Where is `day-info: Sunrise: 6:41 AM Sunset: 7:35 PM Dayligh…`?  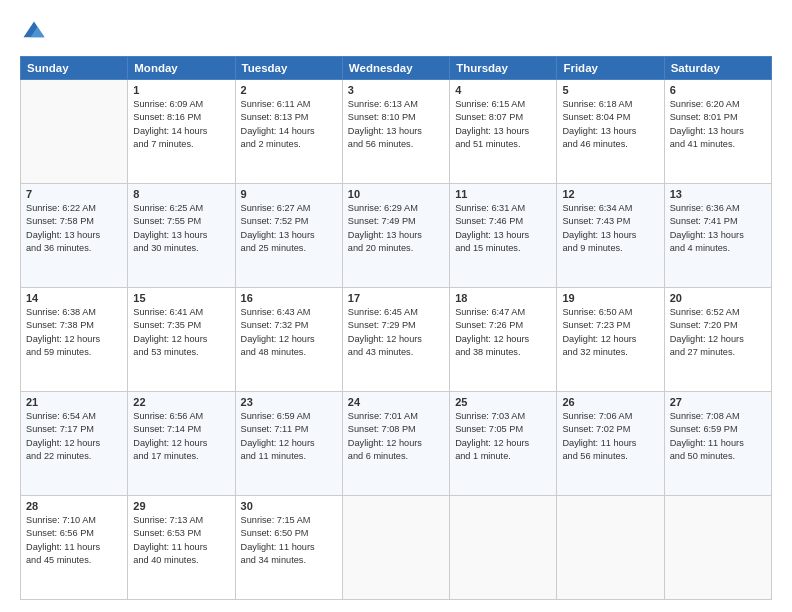 day-info: Sunrise: 6:41 AM Sunset: 7:35 PM Dayligh… is located at coordinates (181, 332).